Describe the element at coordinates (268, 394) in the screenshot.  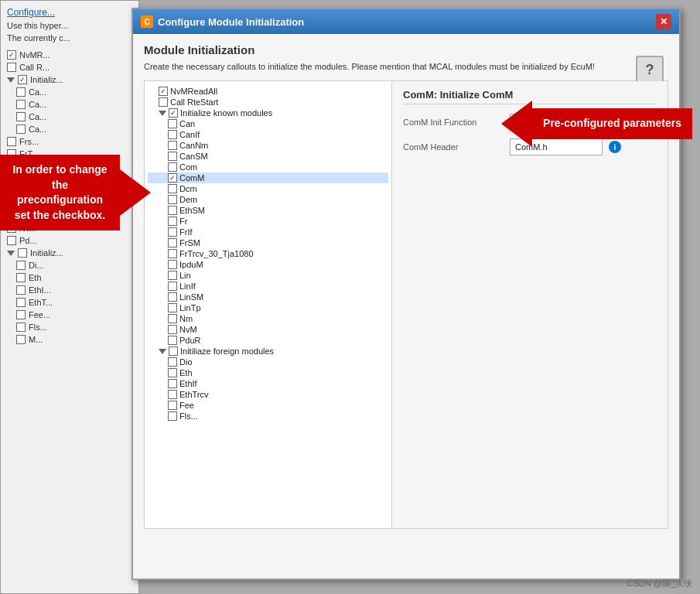
I see `tree-item-ethtrcv: EthTrcv` at that location.